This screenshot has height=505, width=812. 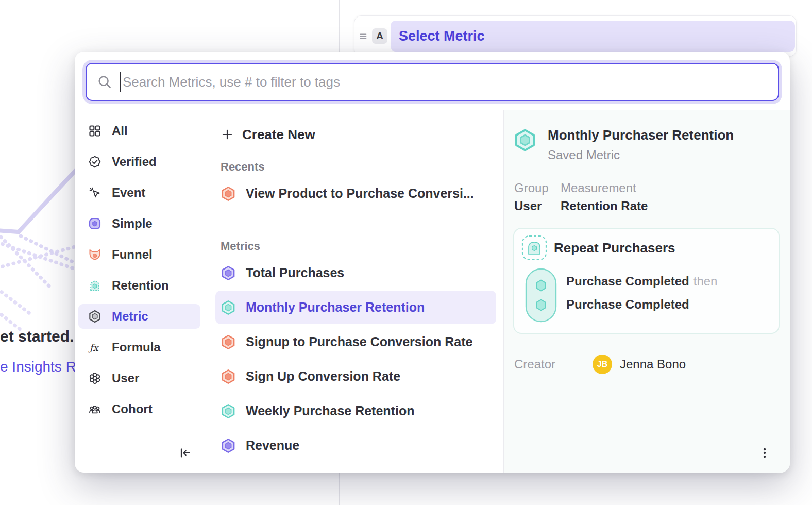 I want to click on sidebar-item-label: Formula, so click(x=136, y=347).